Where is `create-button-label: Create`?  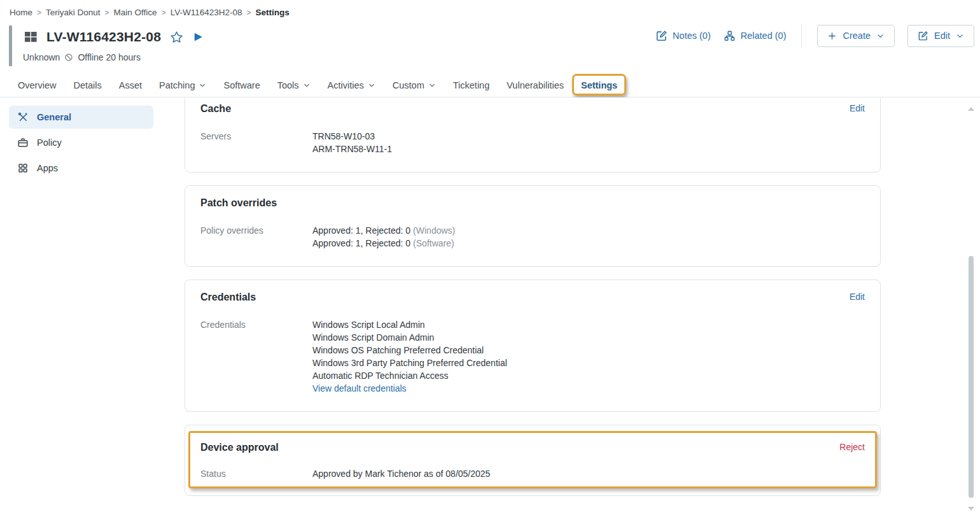
create-button-label: Create is located at coordinates (857, 36).